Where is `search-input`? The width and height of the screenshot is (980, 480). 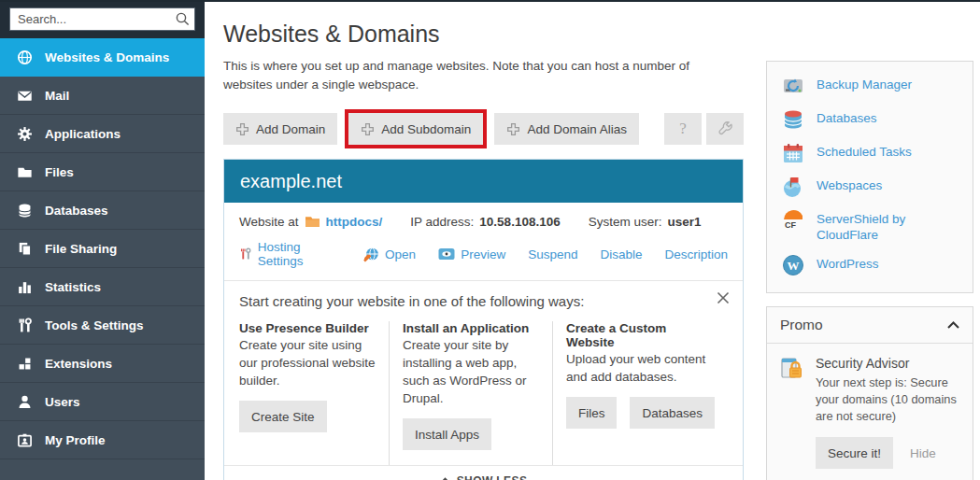 search-input is located at coordinates (103, 19).